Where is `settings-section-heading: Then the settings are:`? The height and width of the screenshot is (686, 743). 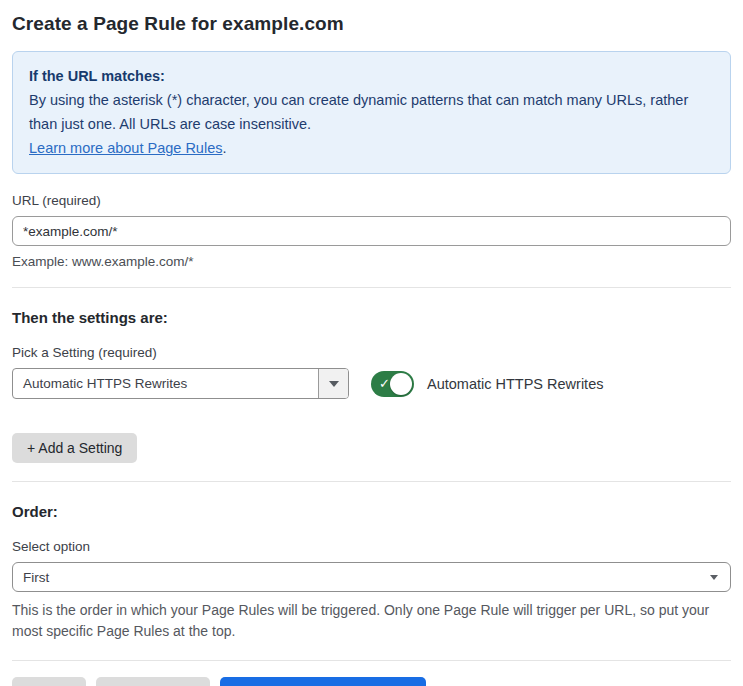
settings-section-heading: Then the settings are: is located at coordinates (372, 318).